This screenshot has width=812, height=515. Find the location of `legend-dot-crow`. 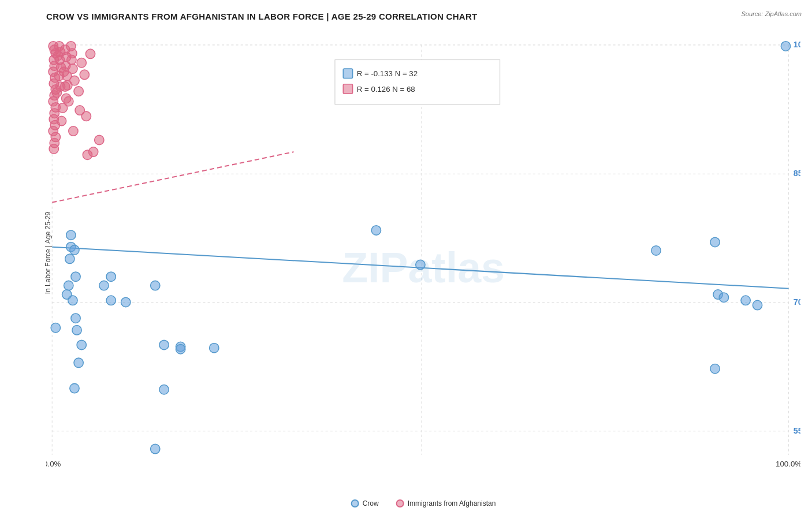

legend-dot-crow is located at coordinates (355, 503).